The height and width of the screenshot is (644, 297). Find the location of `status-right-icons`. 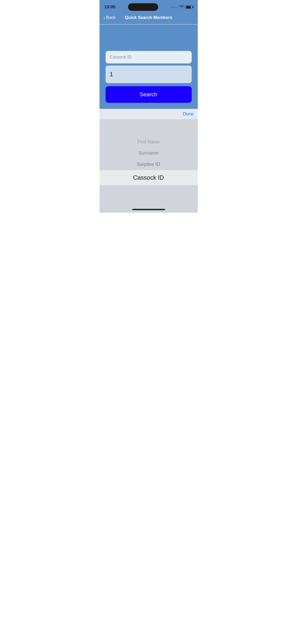

status-right-icons is located at coordinates (181, 7).